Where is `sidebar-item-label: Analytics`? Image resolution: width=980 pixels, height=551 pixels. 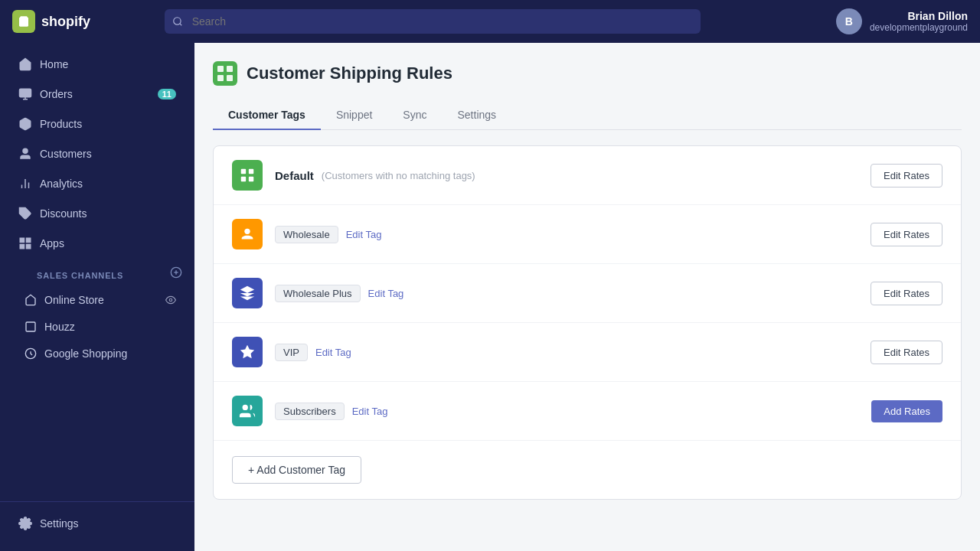
sidebar-item-label: Analytics is located at coordinates (61, 184).